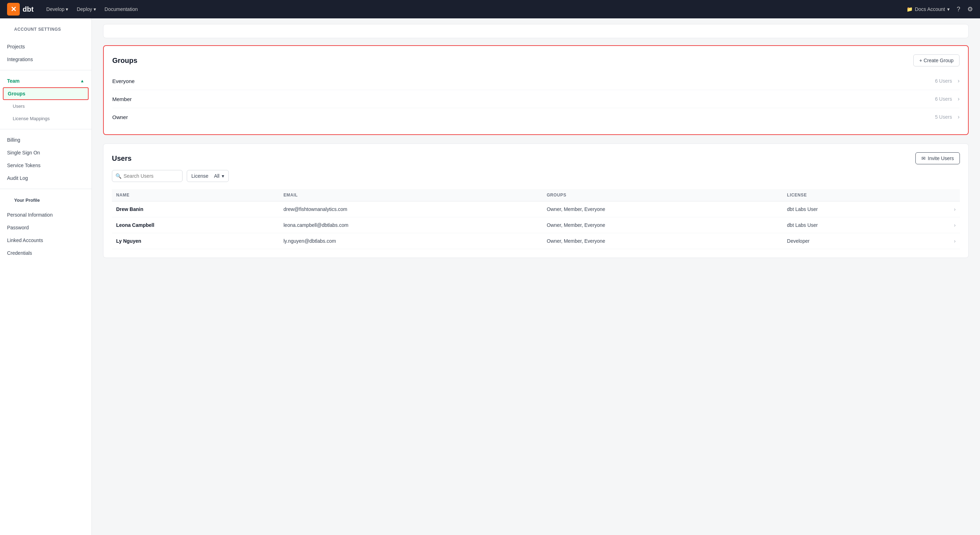  What do you see at coordinates (536, 90) in the screenshot?
I see `groups-panel: Groups + Create Group Everyone 6 Users ›…` at bounding box center [536, 90].